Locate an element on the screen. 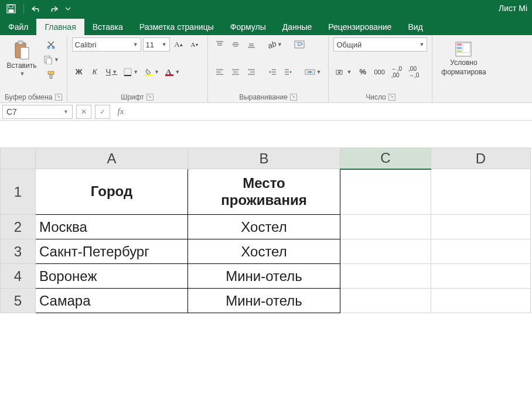 Image resolution: width=532 pixels, height=401 pixels. cell-A5: Самара is located at coordinates (112, 301).